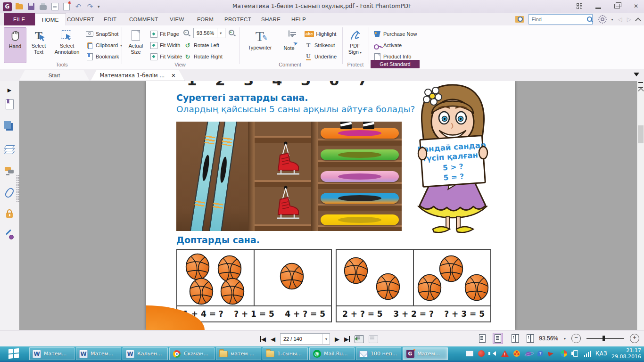  What do you see at coordinates (221, 33) in the screenshot?
I see `zoom-combo-caret-icon: ▾` at bounding box center [221, 33].